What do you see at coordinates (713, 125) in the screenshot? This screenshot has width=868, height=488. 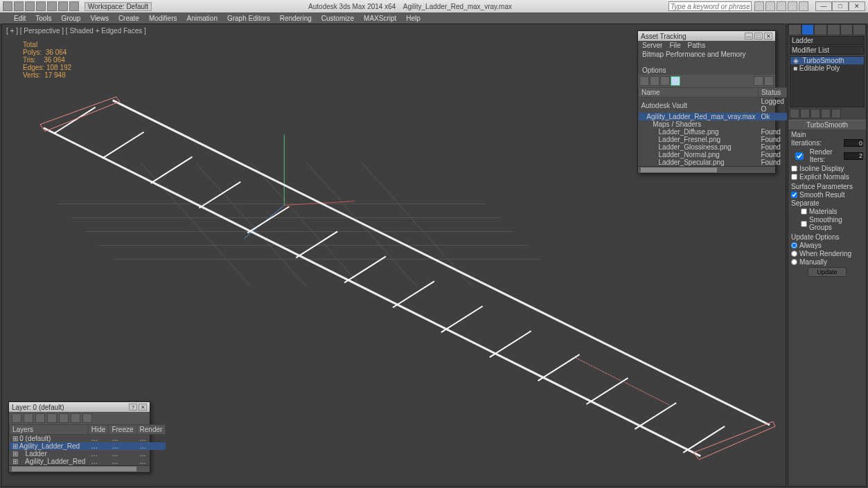 I see `asset-row: Maps / Shaders` at bounding box center [713, 125].